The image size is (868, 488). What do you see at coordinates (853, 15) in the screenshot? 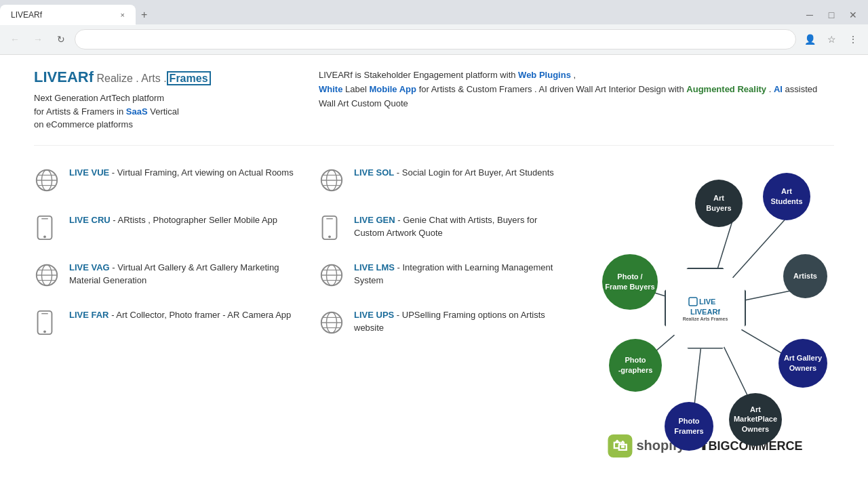
I see `close-window-button: ✕` at bounding box center [853, 15].